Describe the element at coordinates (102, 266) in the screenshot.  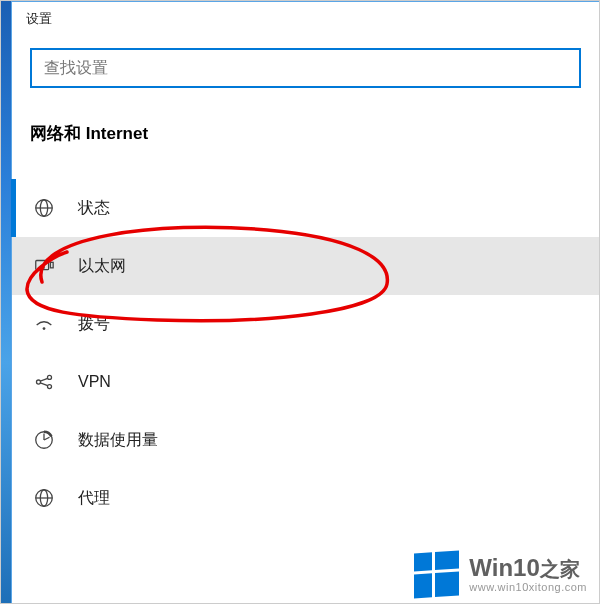
I see `sidebar-item-label: 以太网` at that location.